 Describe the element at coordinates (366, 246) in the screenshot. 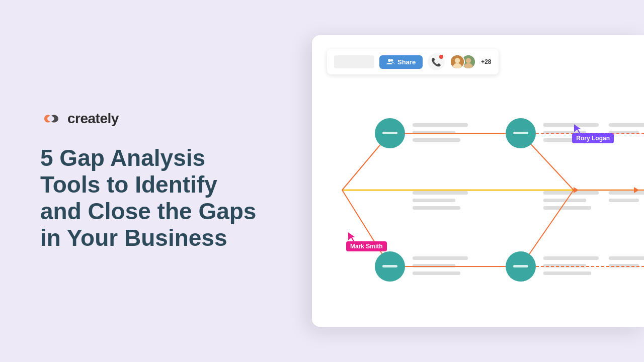

I see `mark-smith-label: Mark Smith` at that location.